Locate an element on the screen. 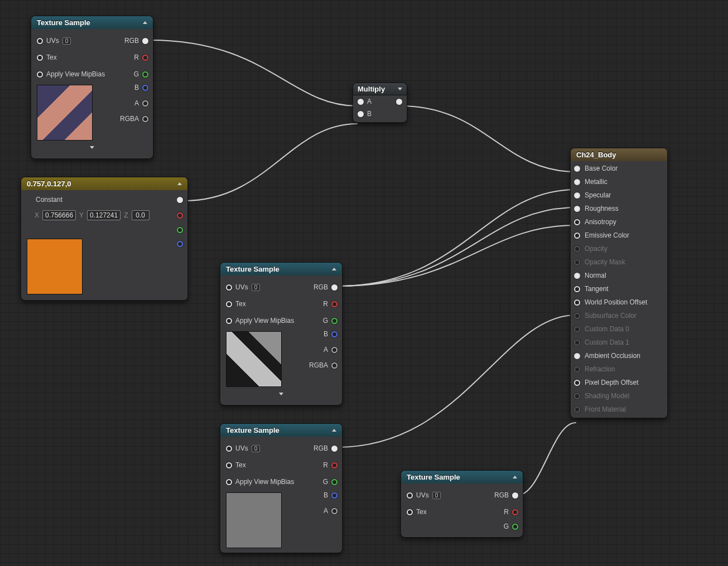 Image resolution: width=728 pixels, height=566 pixels. z-value-input: 0.0 is located at coordinates (141, 215).